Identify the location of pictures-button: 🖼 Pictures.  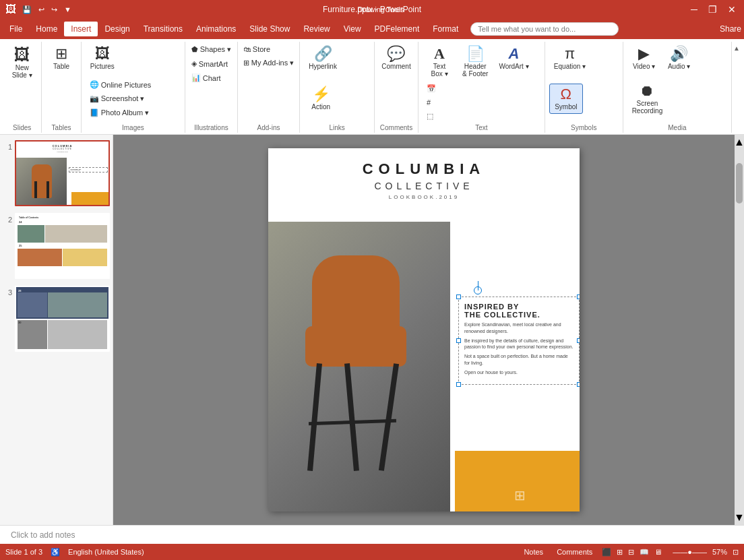
(102, 58).